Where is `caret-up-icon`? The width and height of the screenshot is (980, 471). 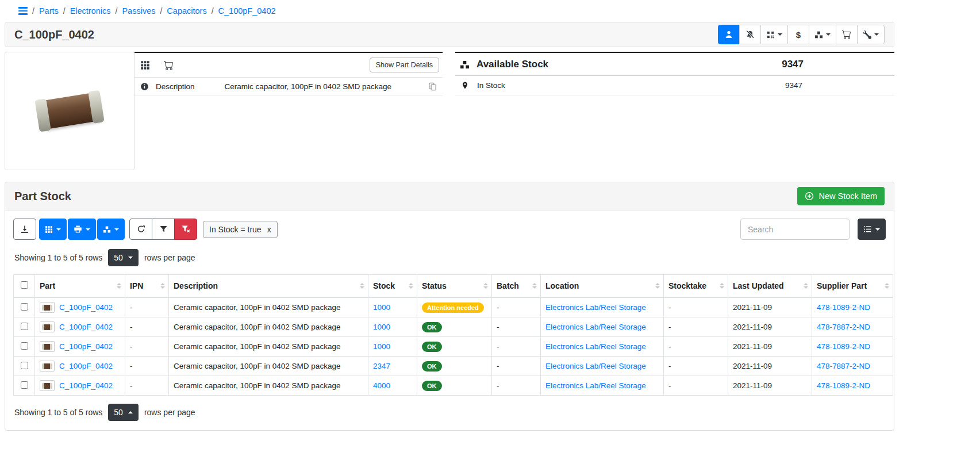 caret-up-icon is located at coordinates (130, 412).